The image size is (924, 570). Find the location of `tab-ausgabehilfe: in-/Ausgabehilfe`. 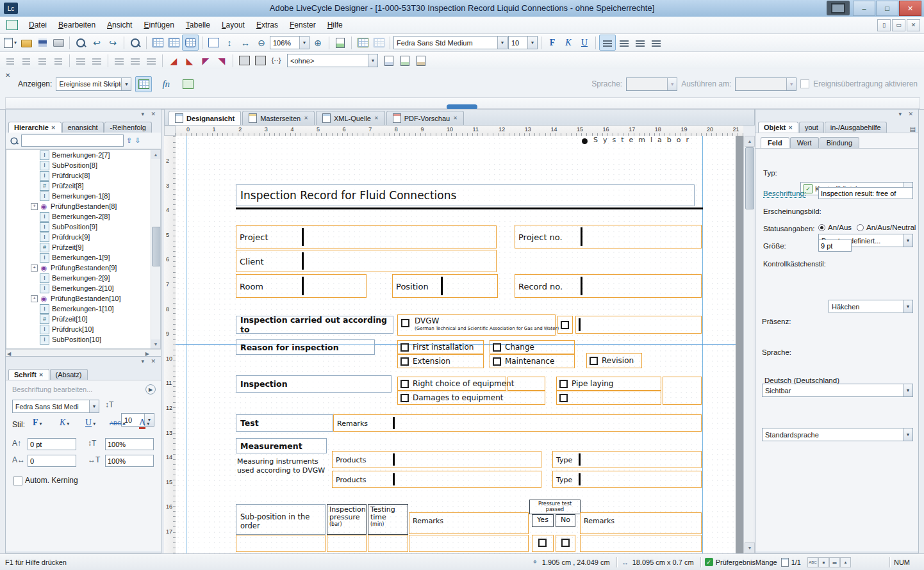

tab-ausgabehilfe: in-/Ausgabehilfe is located at coordinates (856, 127).